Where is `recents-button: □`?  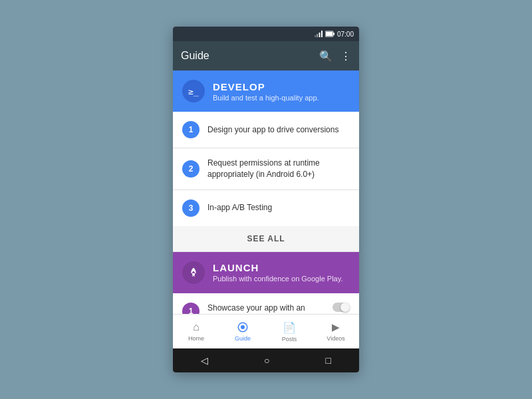 recents-button: □ is located at coordinates (329, 360).